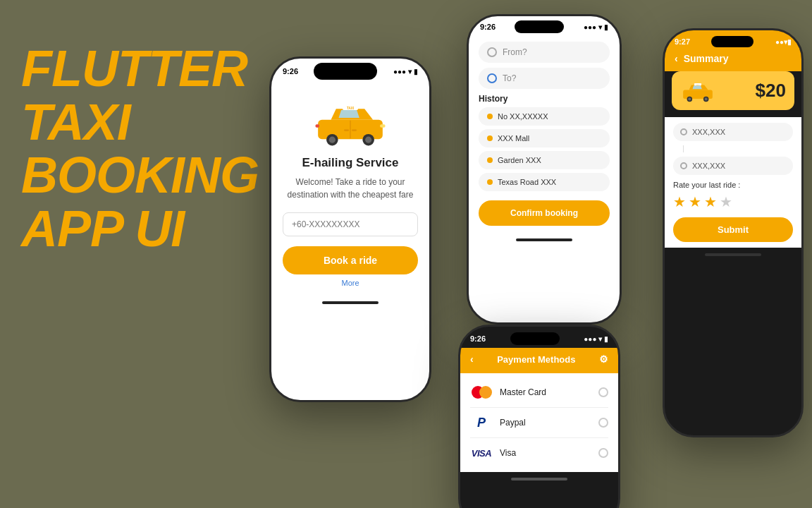  I want to click on signal-3: ●●● ▾ ▮, so click(596, 339).